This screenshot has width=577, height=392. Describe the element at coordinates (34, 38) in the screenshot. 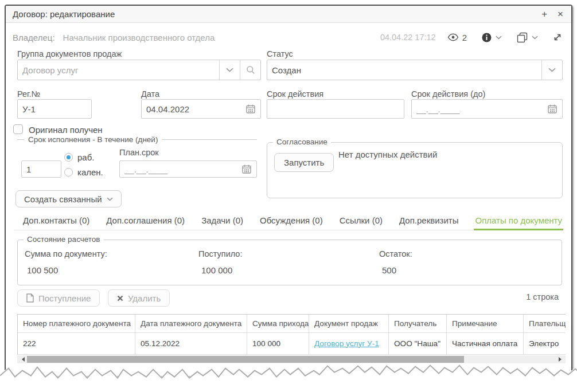

I see `owner-label: Владелец:` at that location.